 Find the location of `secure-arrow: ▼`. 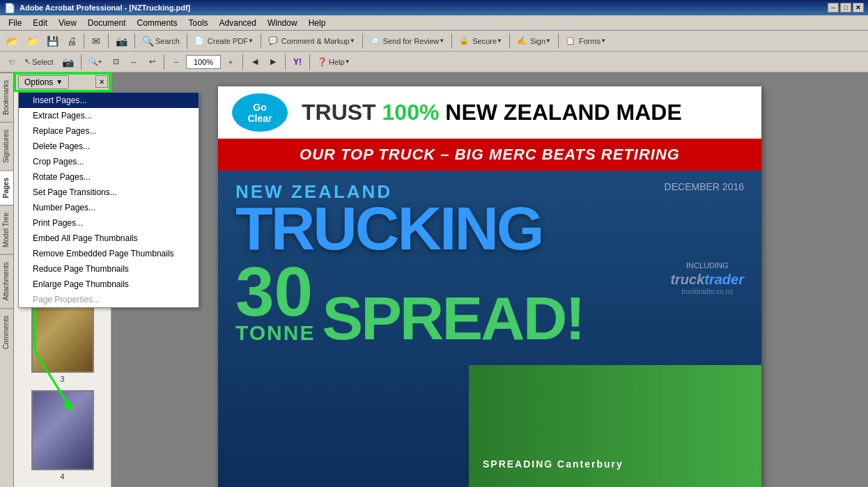

secure-arrow: ▼ is located at coordinates (499, 40).